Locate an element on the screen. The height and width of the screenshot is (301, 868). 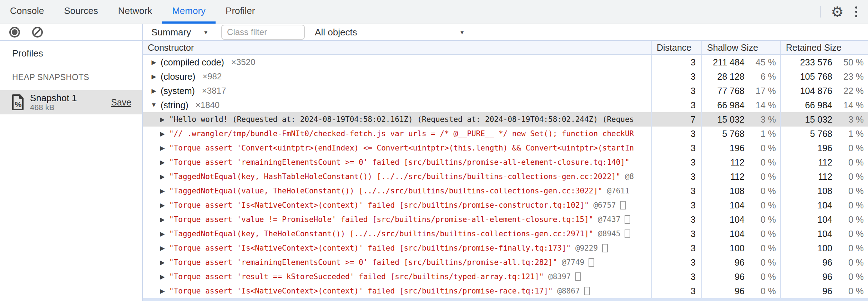
column-header-shallow-size: Shallow Size is located at coordinates (741, 48).